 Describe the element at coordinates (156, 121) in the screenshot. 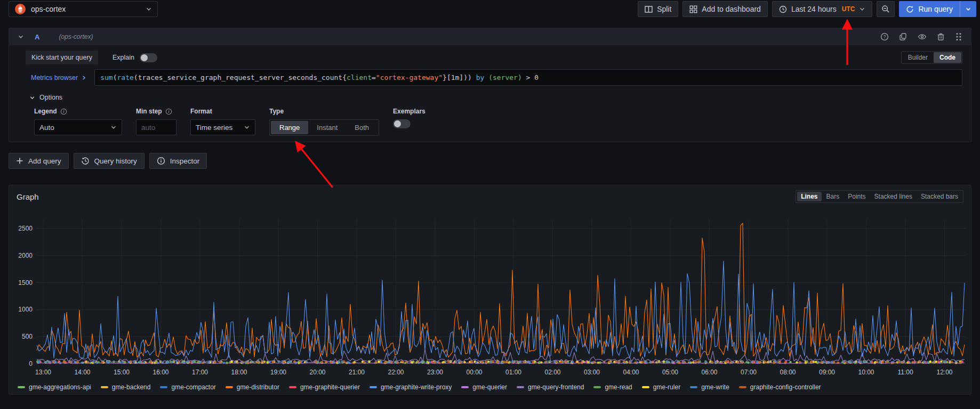

I see `min-step-field: Min step i` at that location.